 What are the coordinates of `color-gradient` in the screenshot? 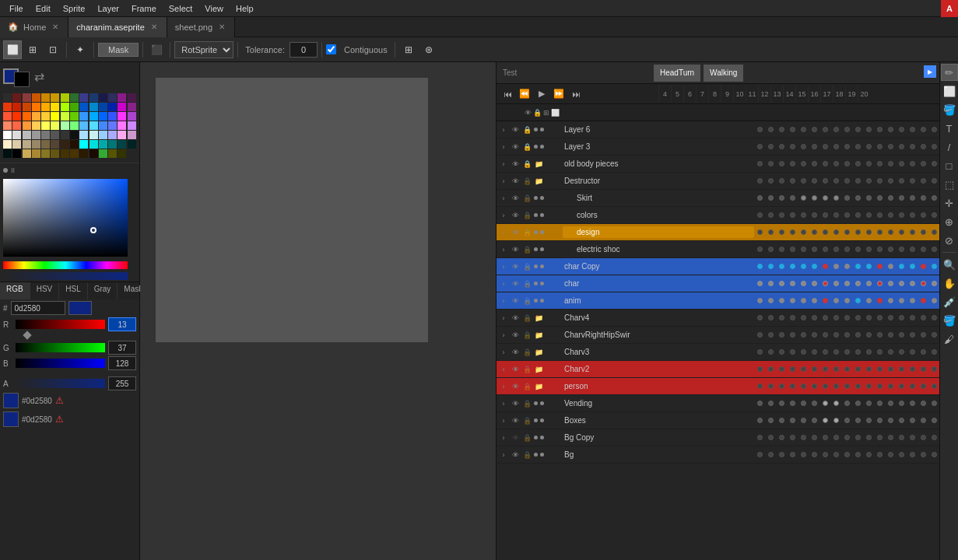 It's located at (65, 218).